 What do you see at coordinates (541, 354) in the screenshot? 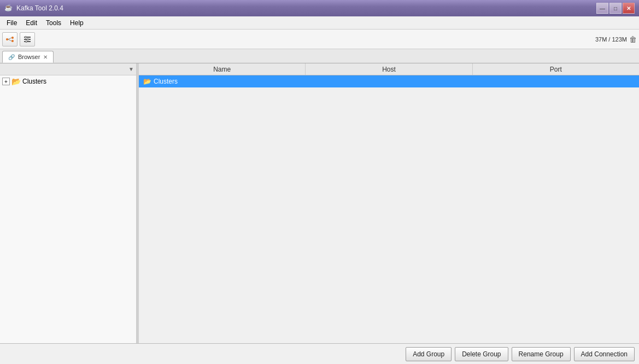
I see `rename-group-button: Rename Group` at bounding box center [541, 354].